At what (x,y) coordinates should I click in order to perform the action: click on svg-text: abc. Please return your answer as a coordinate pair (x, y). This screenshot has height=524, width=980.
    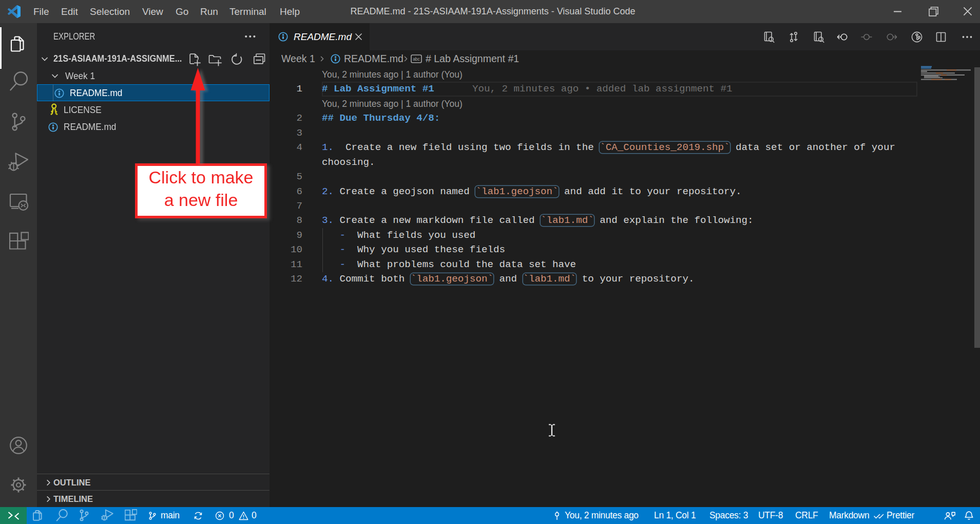
    Looking at the image, I should click on (416, 59).